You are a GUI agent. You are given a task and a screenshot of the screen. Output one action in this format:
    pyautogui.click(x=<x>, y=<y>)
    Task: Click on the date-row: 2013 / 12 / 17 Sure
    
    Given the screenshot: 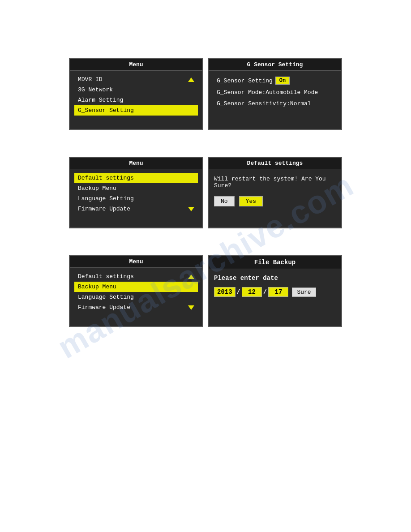 What is the action you would take?
    pyautogui.click(x=275, y=292)
    